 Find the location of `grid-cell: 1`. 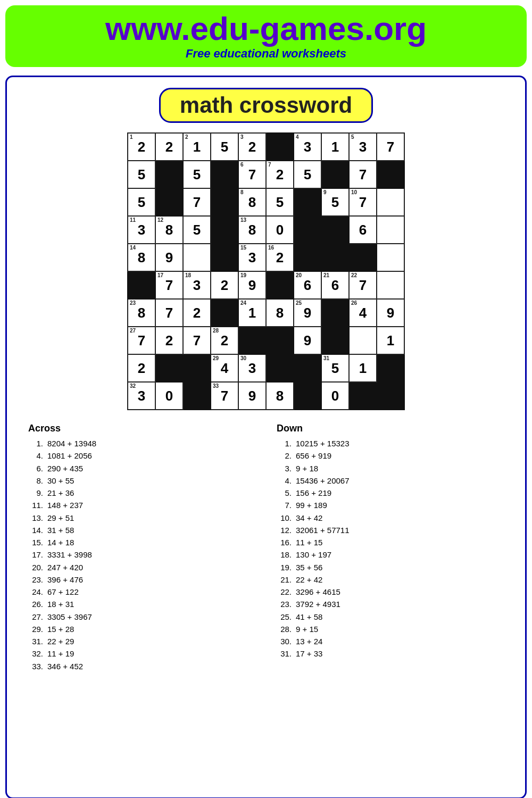

grid-cell: 1 is located at coordinates (335, 147).